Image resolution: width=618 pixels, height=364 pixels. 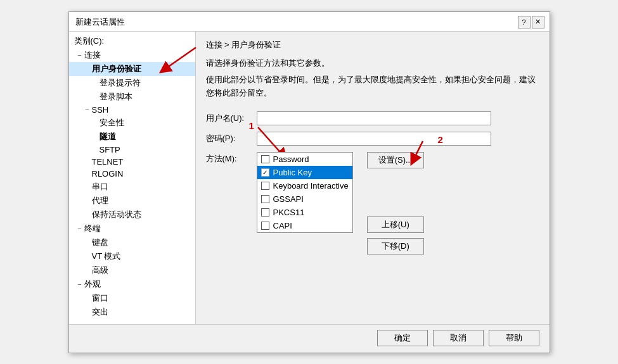 I want to click on annotation-number-2: 2, so click(x=440, y=139).